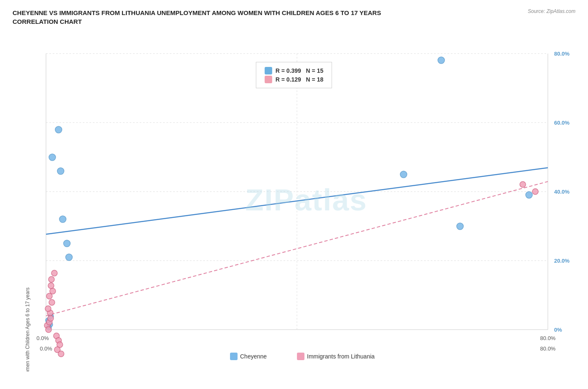 Image resolution: width=588 pixels, height=389 pixels. I want to click on chart-title: CHEYENNE VS IMMIGRANTS FROM LITHUANIA UN…, so click(201, 17).